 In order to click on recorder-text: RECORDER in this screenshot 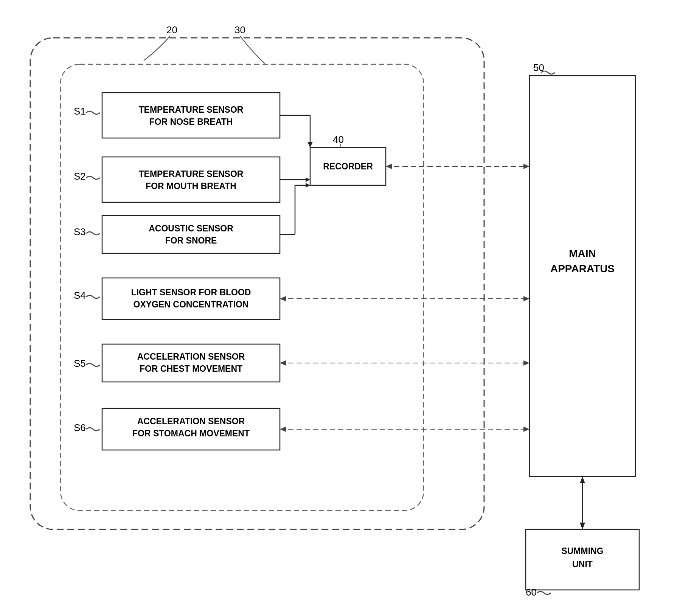, I will do `click(348, 166)`.